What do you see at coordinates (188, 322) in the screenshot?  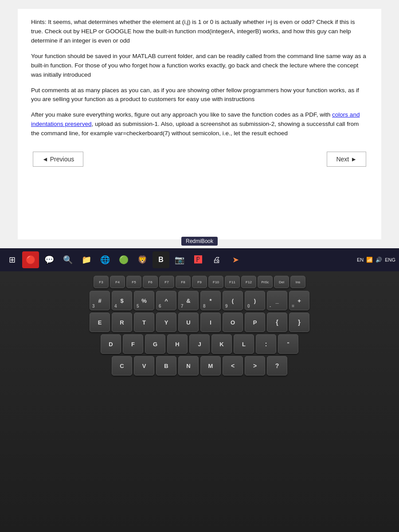 I see `key-u: U` at bounding box center [188, 322].